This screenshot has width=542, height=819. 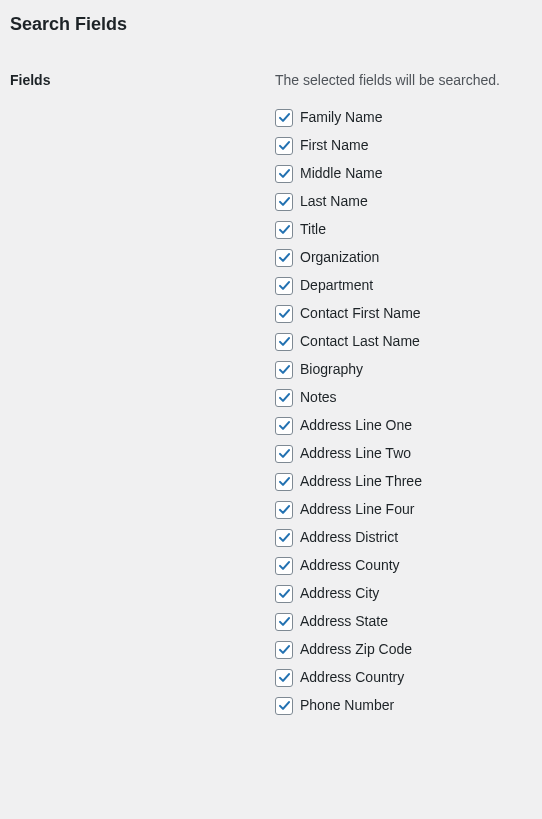 What do you see at coordinates (334, 146) in the screenshot?
I see `field-label: First Name` at bounding box center [334, 146].